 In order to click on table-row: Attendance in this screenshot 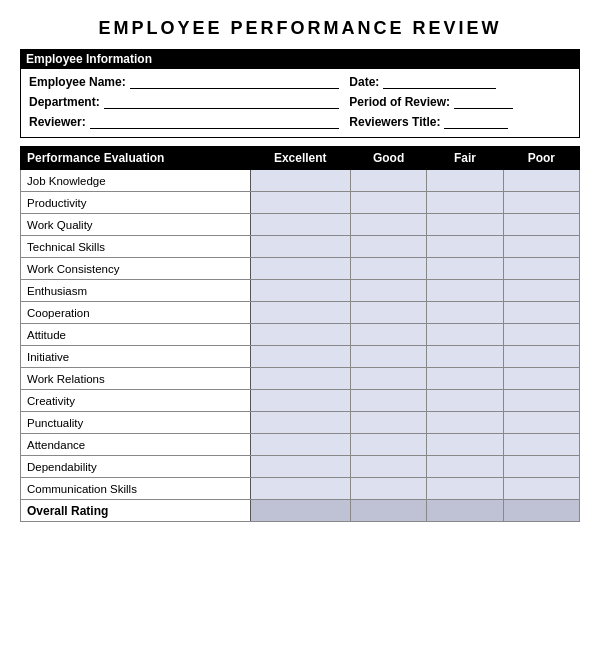, I will do `click(300, 445)`.